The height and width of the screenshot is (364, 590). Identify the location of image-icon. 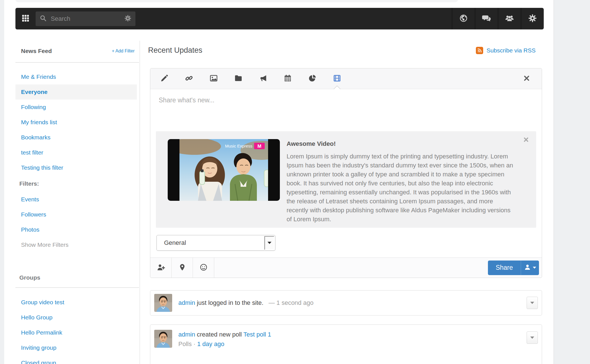
(214, 79).